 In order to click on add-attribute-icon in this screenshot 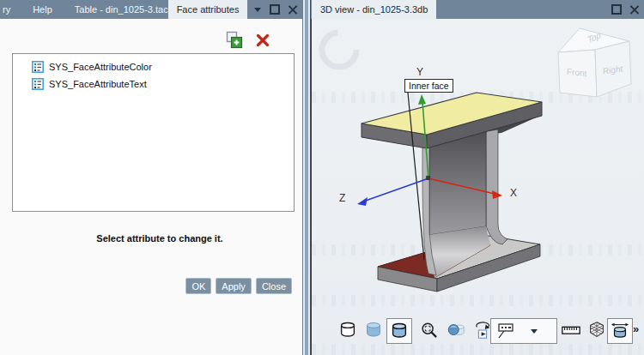, I will do `click(234, 40)`.